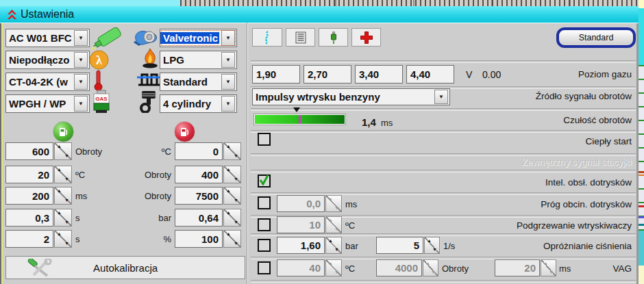 Image resolution: width=644 pixels, height=284 pixels. I want to click on thermometer-icon, so click(99, 81).